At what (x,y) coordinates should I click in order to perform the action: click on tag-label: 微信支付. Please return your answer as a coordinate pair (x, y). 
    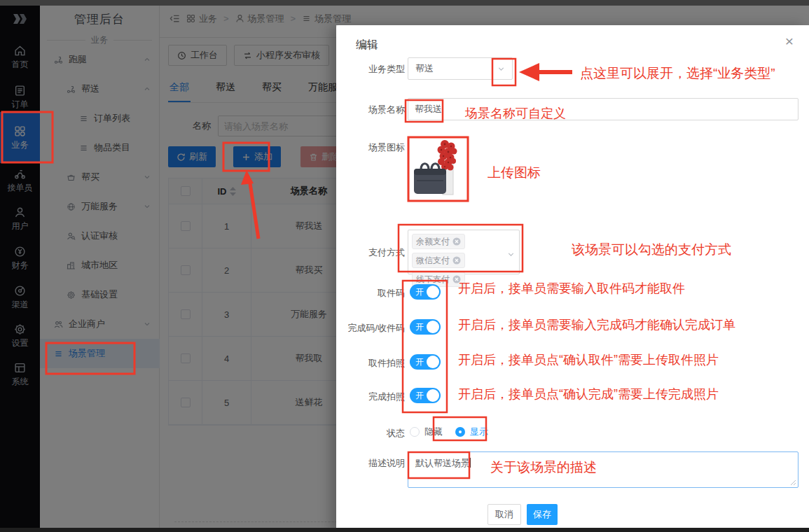
    Looking at the image, I should click on (433, 260).